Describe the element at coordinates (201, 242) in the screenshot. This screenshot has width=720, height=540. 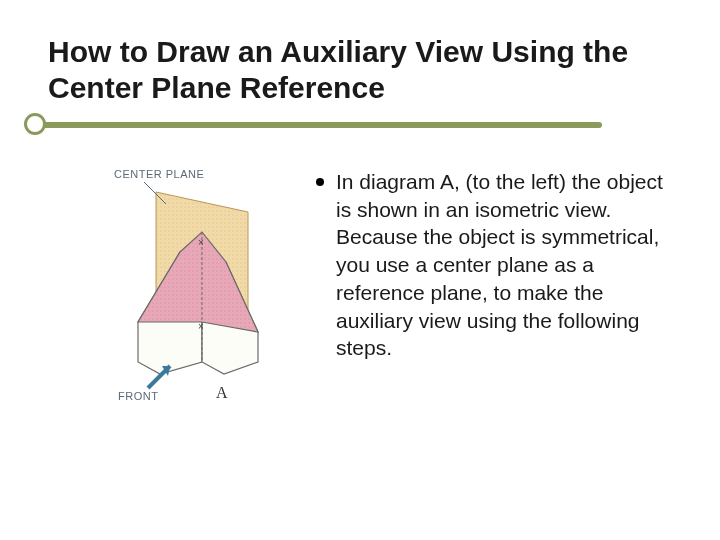
I see `mark-x-top: ×` at that location.